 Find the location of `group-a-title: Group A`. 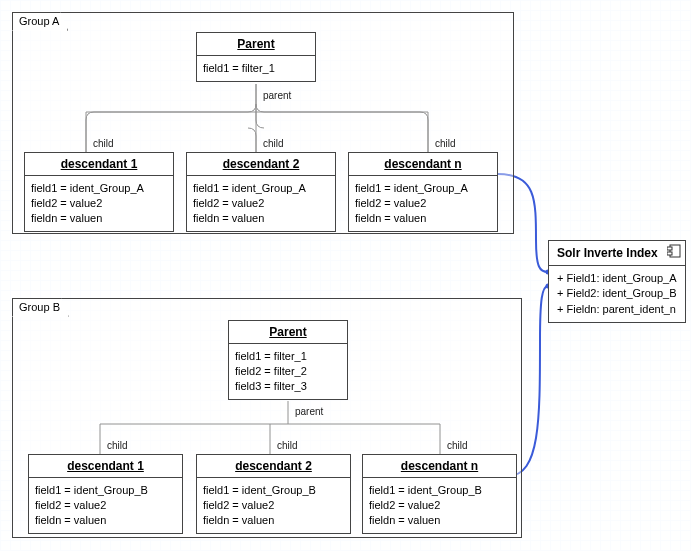

group-a-title: Group A is located at coordinates (40, 22).